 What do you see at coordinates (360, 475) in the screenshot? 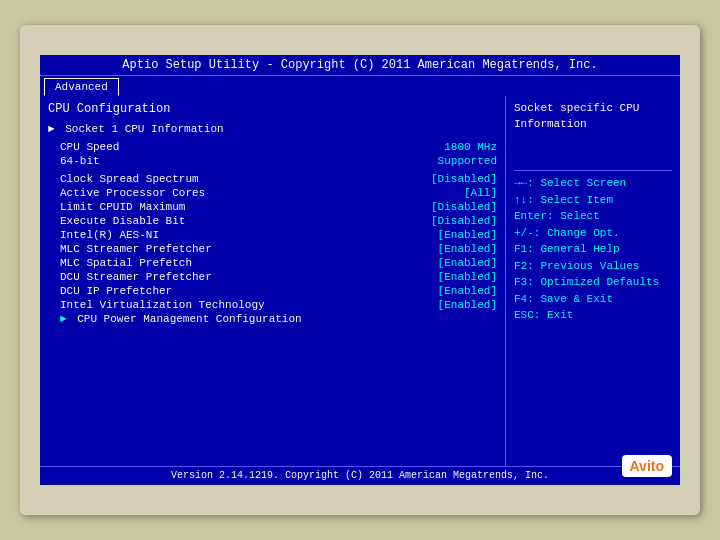
I see `footer: Version 2.14.1219. Copyright (C) 2011 Am…` at bounding box center [360, 475].